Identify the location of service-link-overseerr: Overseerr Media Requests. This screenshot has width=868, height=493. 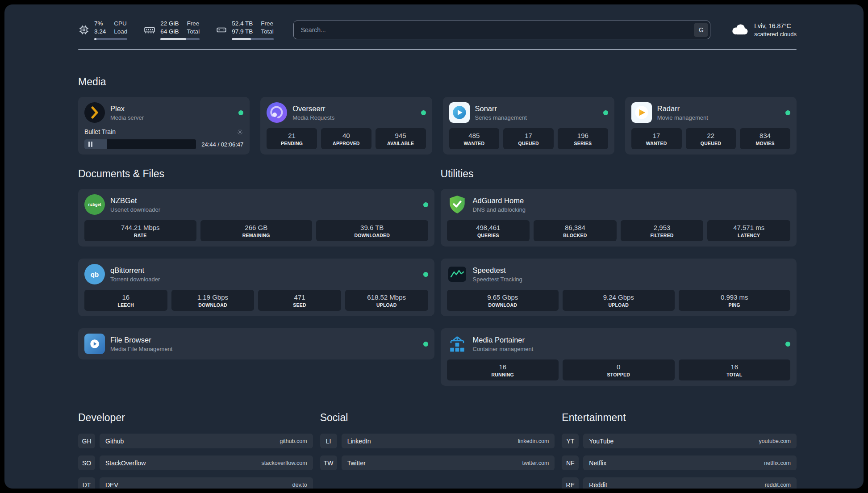
(346, 113).